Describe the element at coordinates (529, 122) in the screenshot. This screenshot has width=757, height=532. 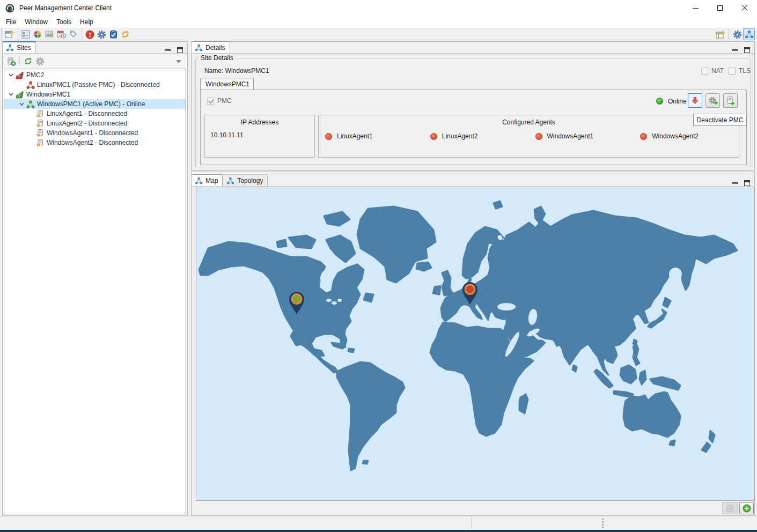
I see `configured-agents-title: Configured Agents` at that location.